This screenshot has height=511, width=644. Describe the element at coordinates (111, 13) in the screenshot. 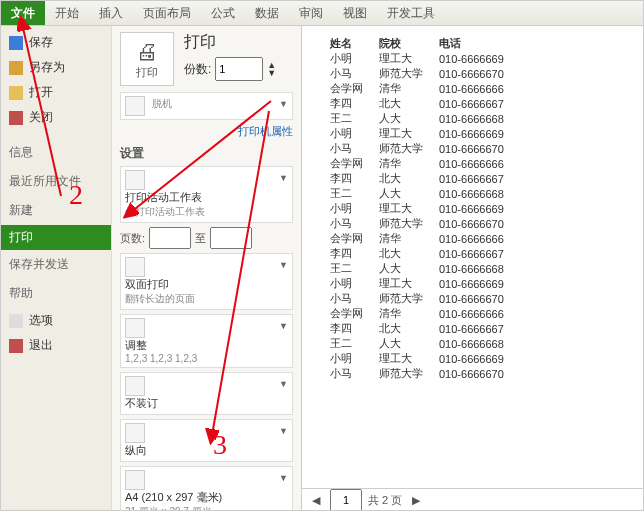

I see `tab-insert: 插入` at that location.